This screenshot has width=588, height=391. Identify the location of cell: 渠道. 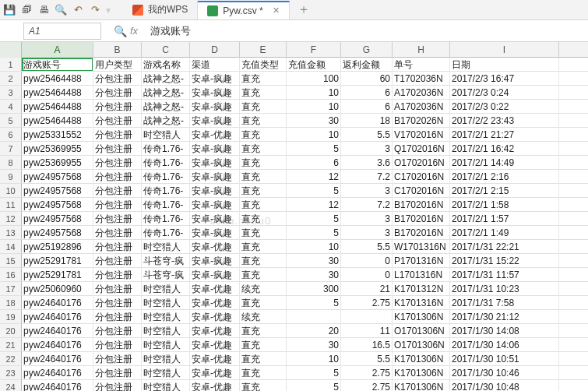
(215, 65).